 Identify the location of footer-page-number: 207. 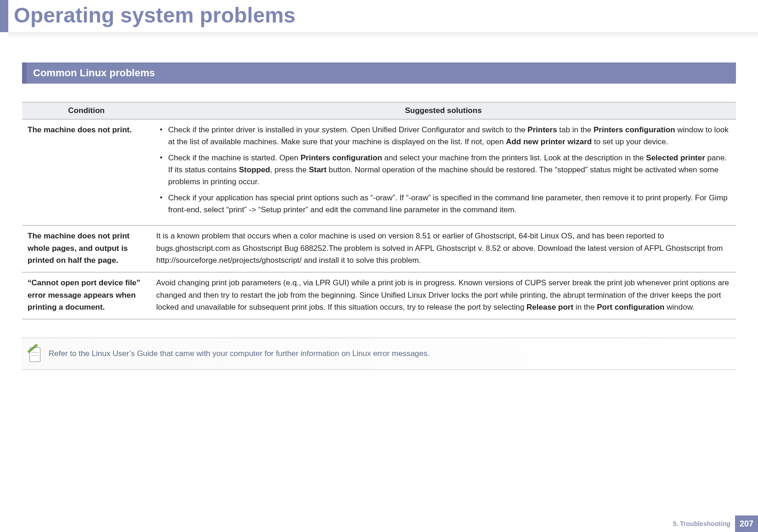
(747, 524).